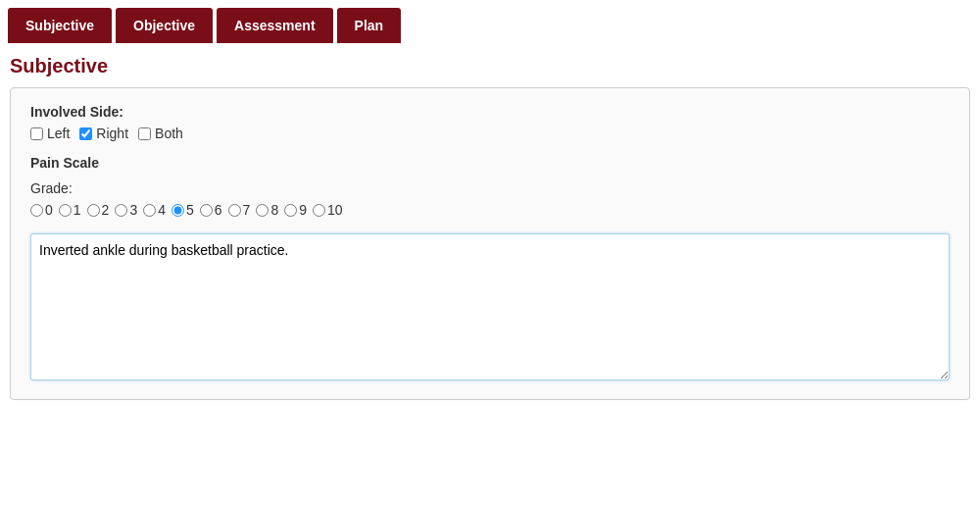 The width and height of the screenshot is (980, 506). Describe the element at coordinates (60, 25) in the screenshot. I see `tab-subjective: Subjective` at that location.